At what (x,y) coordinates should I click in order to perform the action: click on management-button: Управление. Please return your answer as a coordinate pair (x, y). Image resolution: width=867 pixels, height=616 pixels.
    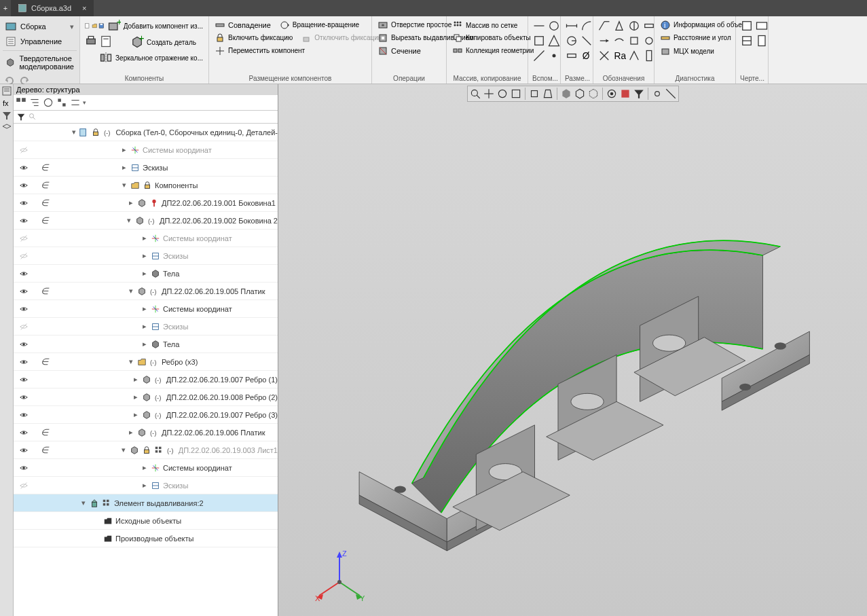
    Looking at the image, I should click on (39, 41).